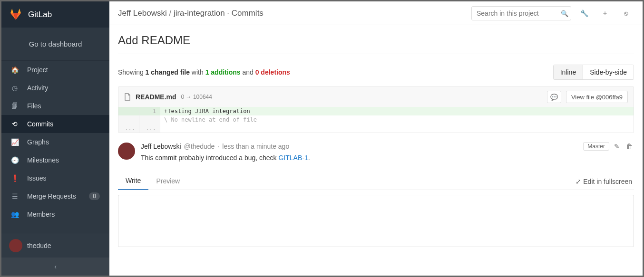  Describe the element at coordinates (376, 120) in the screenshot. I see `diff-line-meta: \ No newline at end of file` at that location.